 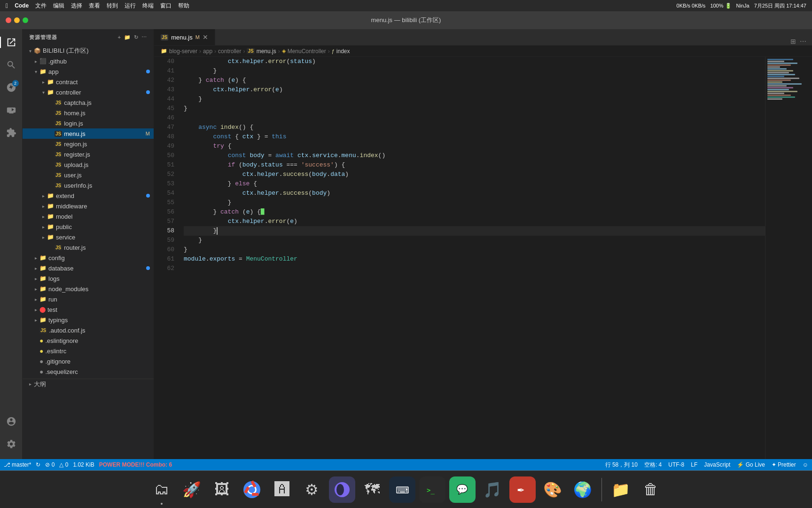 I want to click on tree-item-middleware: ▸ 📁 middleware, so click(x=88, y=206).